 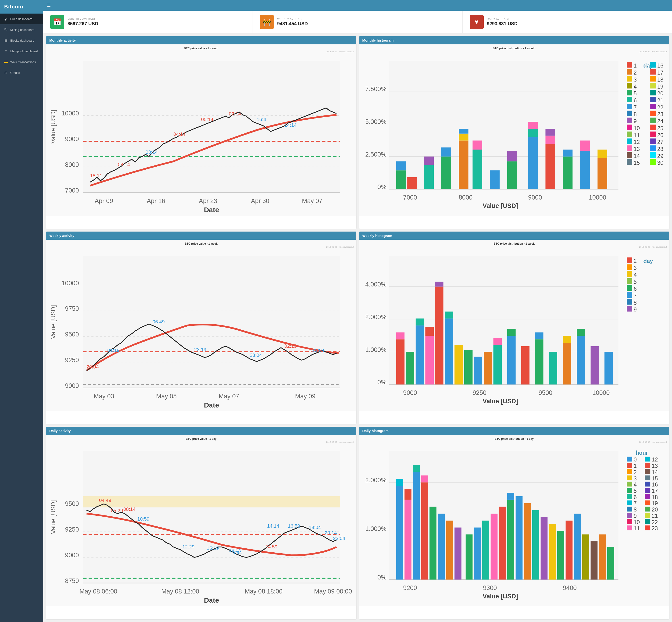 What do you see at coordinates (57, 22) in the screenshot?
I see `monthly-icon: 📅` at bounding box center [57, 22].